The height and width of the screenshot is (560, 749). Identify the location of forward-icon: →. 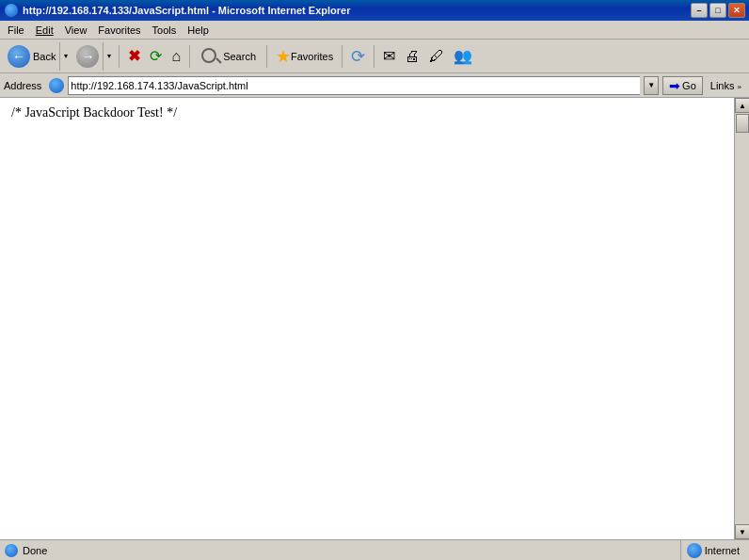
(88, 56).